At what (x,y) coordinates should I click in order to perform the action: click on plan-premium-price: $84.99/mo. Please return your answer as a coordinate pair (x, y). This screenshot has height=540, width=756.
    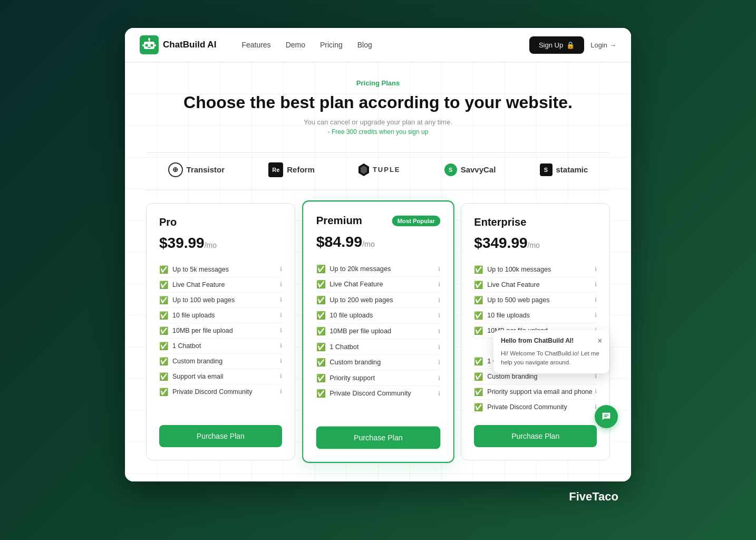
    Looking at the image, I should click on (377, 242).